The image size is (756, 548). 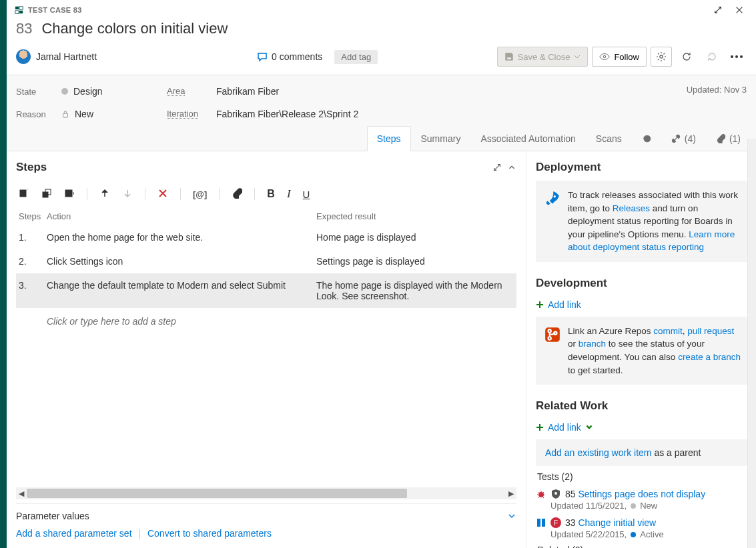 I want to click on scroll-right-icon: ▶, so click(x=511, y=493).